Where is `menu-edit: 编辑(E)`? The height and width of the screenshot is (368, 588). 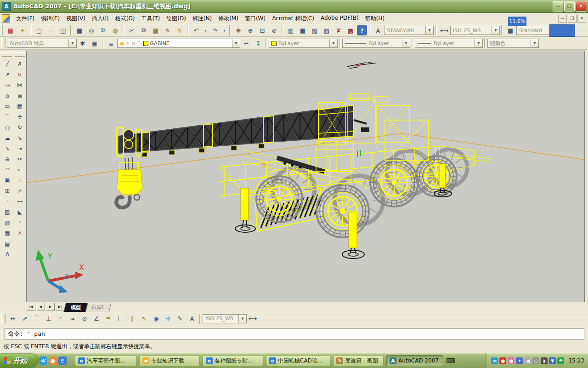 menu-edit: 编辑(E) is located at coordinates (51, 18).